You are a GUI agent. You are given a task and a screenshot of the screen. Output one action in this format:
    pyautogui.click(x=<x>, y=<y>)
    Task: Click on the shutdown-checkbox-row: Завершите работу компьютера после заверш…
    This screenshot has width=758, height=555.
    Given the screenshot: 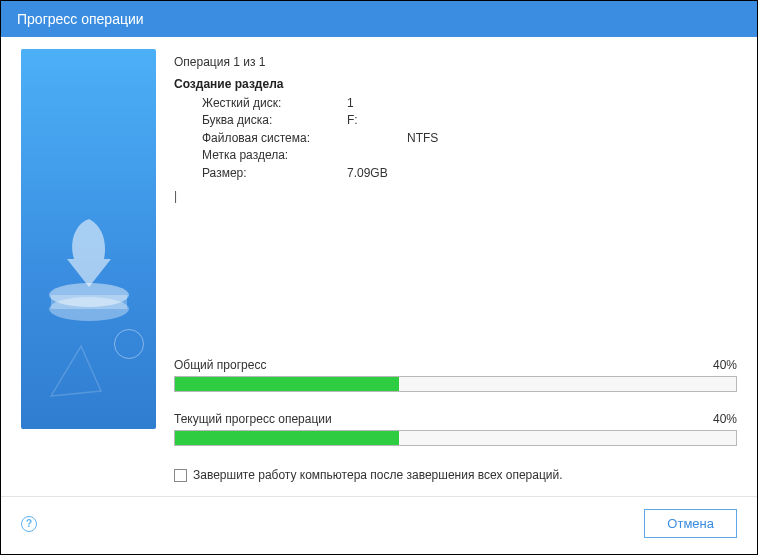 What is the action you would take?
    pyautogui.click(x=456, y=475)
    